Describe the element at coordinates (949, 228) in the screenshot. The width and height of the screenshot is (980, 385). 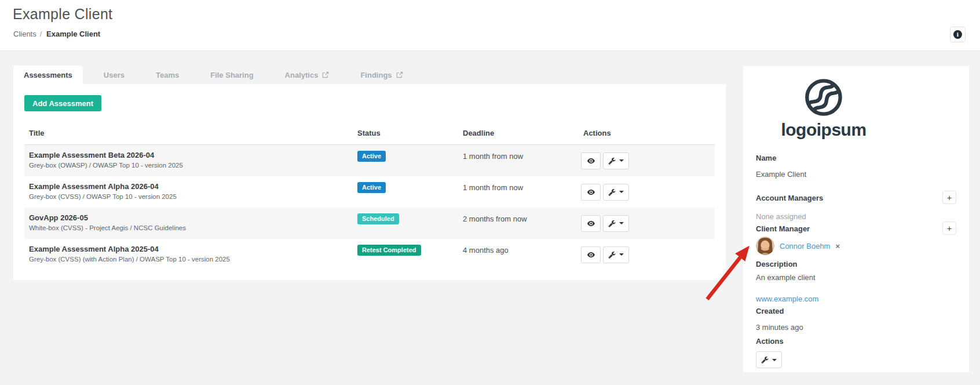
I see `add-client-manager-button: +` at that location.